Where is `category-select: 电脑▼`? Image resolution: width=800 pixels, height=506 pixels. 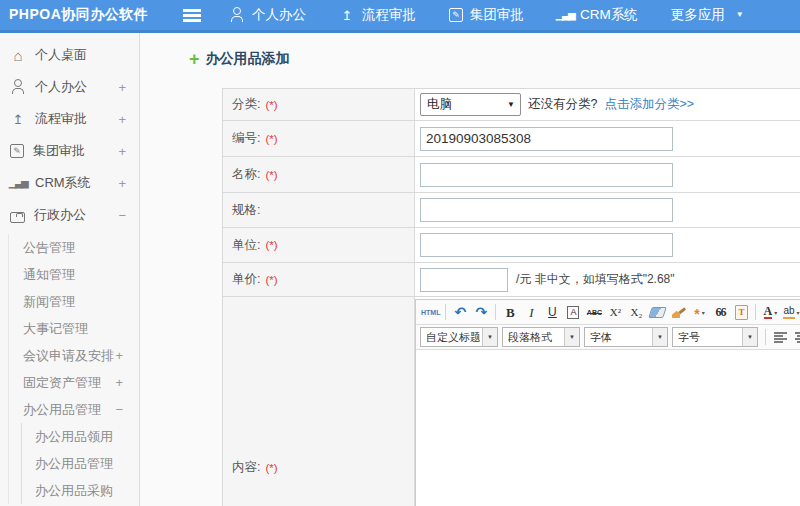 category-select: 电脑▼ is located at coordinates (470, 104).